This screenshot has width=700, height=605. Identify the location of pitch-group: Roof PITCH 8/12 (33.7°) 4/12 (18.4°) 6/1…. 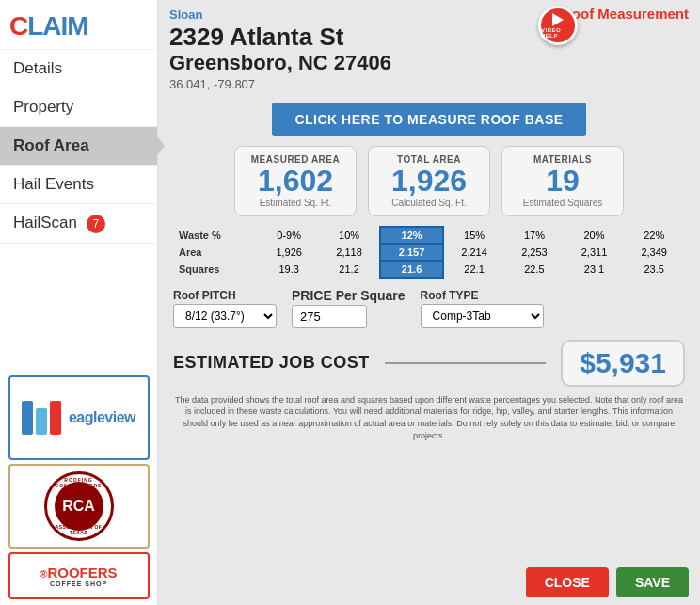
(225, 309).